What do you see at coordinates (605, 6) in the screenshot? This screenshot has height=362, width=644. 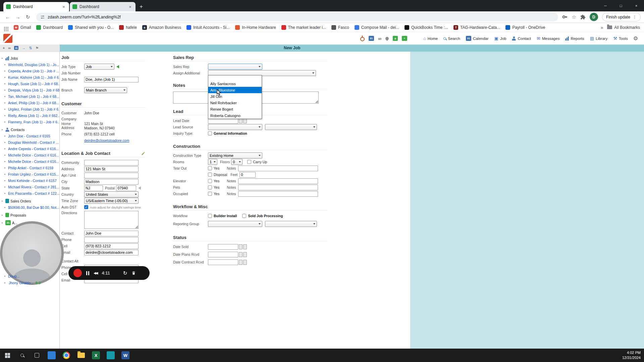 I see `minimize-button: ─` at bounding box center [605, 6].